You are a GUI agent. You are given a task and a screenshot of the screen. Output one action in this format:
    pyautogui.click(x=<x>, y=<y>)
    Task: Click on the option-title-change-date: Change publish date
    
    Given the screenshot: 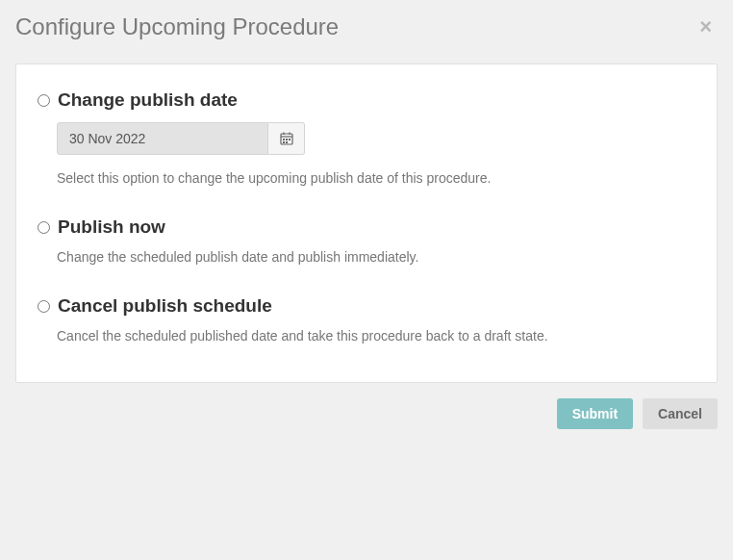 What is the action you would take?
    pyautogui.click(x=148, y=100)
    